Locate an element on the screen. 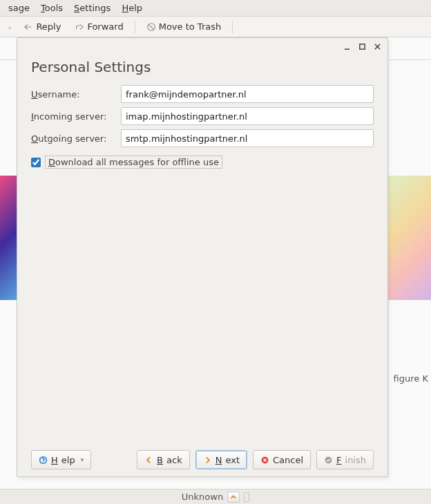  reply-icon is located at coordinates (28, 27).